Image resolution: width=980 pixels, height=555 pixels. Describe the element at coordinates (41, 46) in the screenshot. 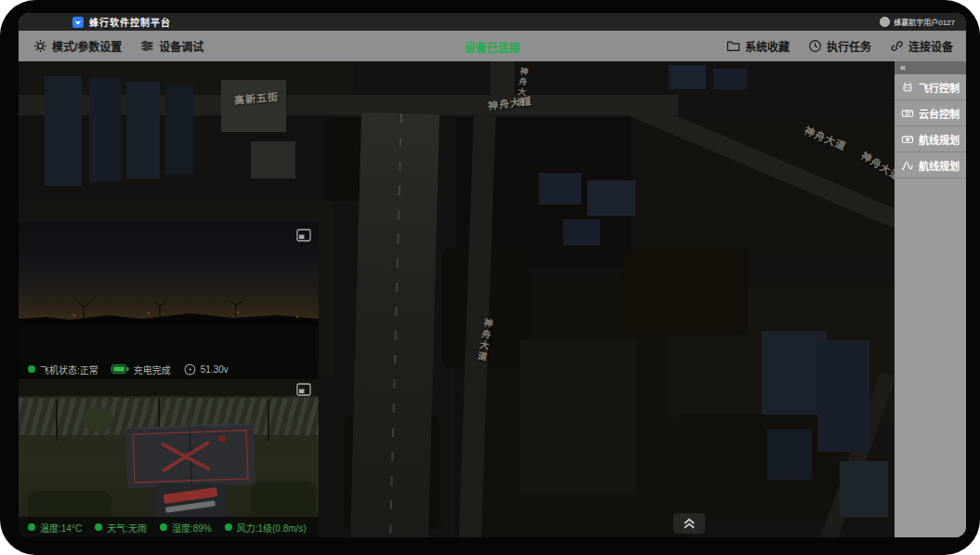

I see `gear-icon` at that location.